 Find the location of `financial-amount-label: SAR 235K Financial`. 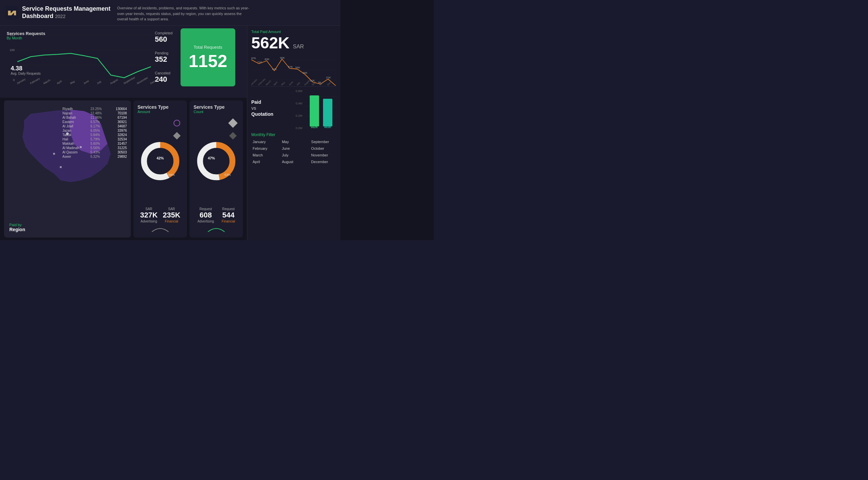

financial-amount-label: SAR 235K Financial is located at coordinates (172, 215).